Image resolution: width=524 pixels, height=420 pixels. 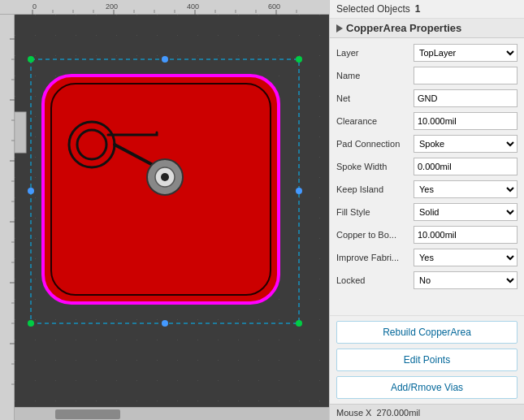 I want to click on prop-label-net: Net, so click(x=375, y=98).